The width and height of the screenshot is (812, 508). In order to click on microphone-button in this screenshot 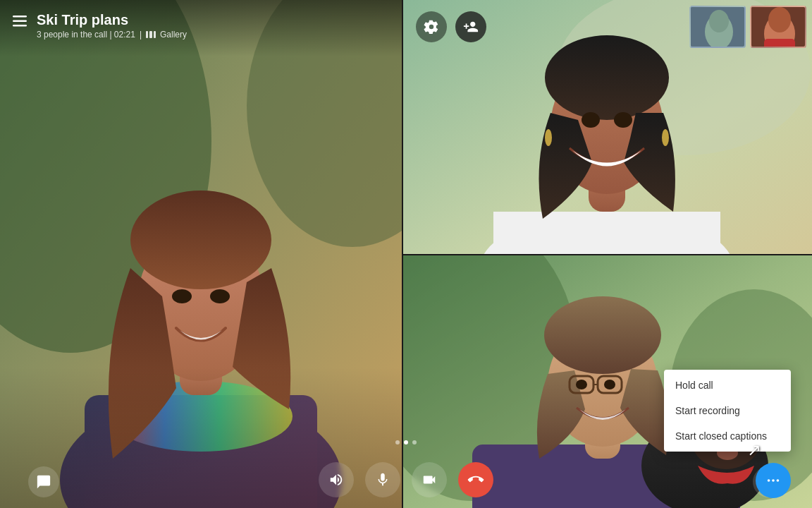, I will do `click(383, 480)`.